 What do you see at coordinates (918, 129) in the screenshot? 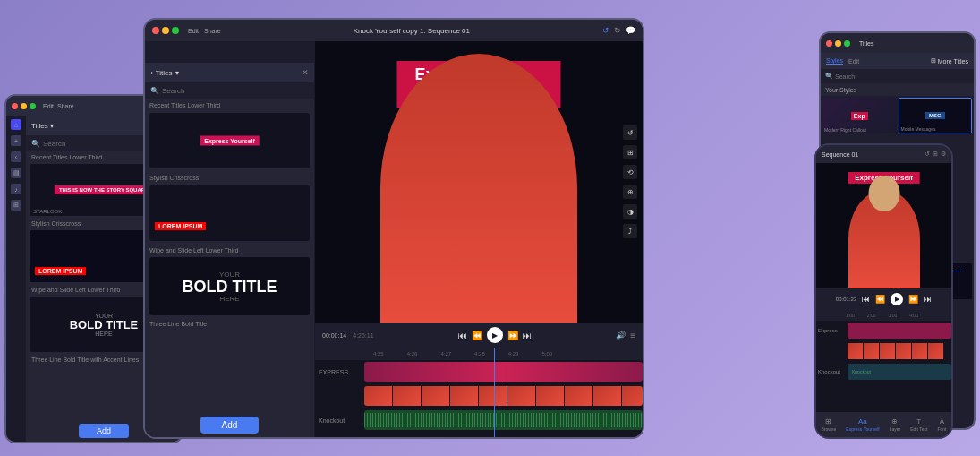
I see `grid-label-2: Mobile Messages` at bounding box center [918, 129].